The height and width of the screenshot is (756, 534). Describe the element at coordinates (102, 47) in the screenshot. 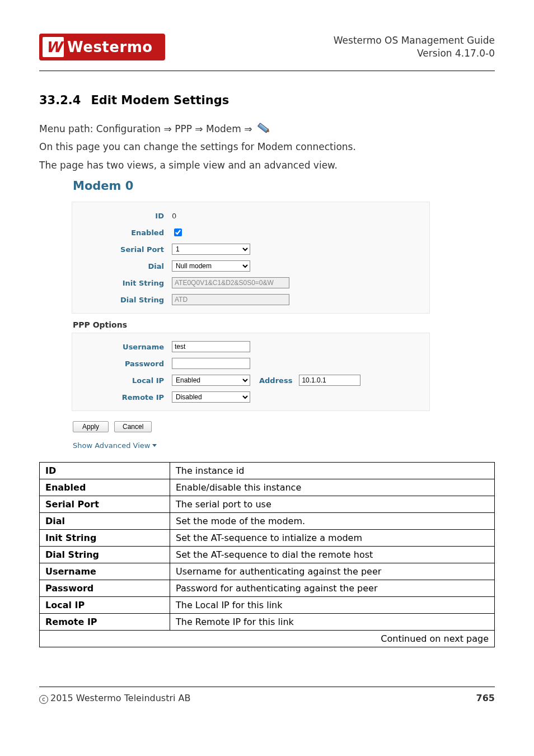

I see `logo: W Westermo ®` at that location.